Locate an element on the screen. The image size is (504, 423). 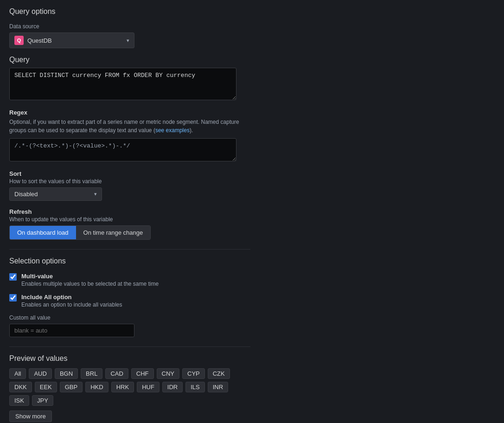
selection-options-title: Selection options is located at coordinates (130, 261).